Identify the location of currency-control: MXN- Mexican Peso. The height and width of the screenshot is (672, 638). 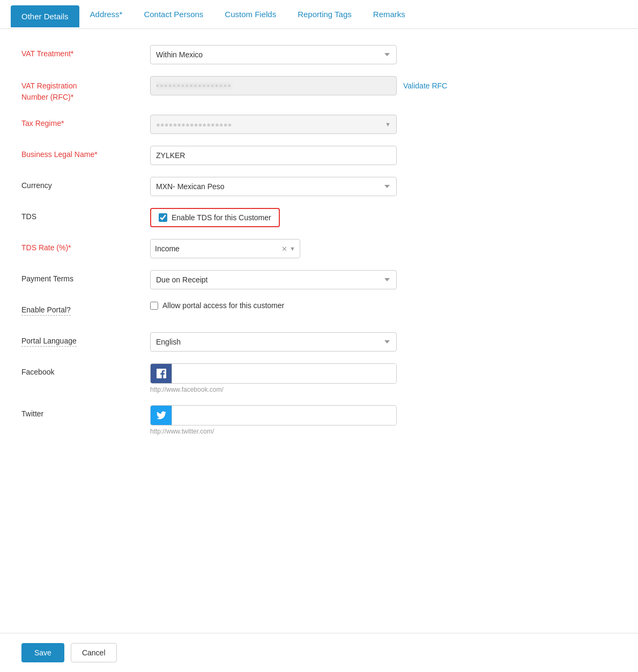
(383, 186).